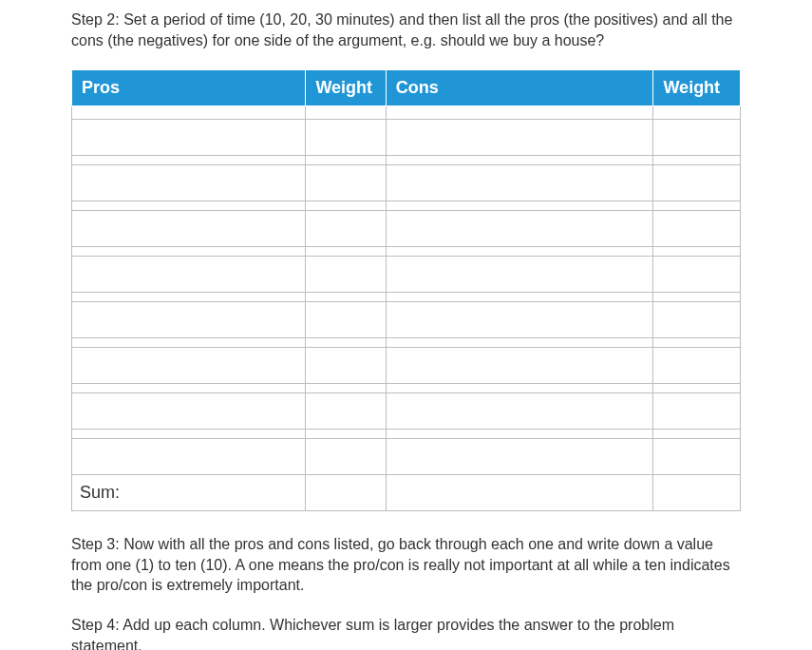 This screenshot has height=650, width=812. What do you see at coordinates (346, 88) in the screenshot?
I see `header-weight-1: Weight` at bounding box center [346, 88].